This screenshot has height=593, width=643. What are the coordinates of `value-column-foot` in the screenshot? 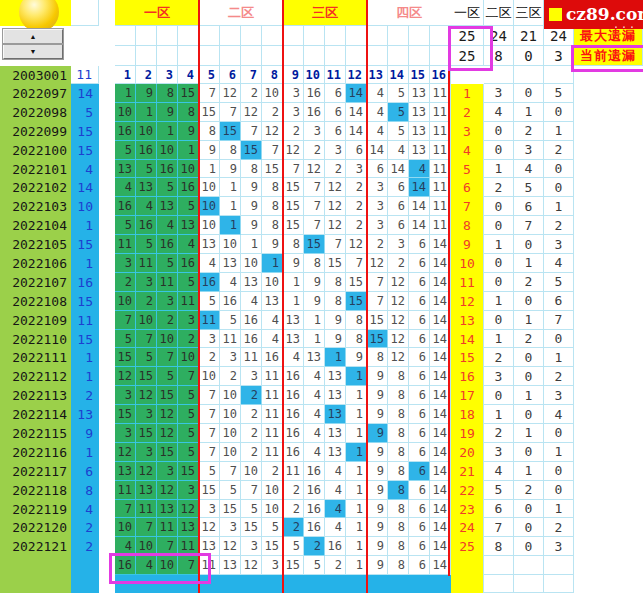 It's located at (85, 584).